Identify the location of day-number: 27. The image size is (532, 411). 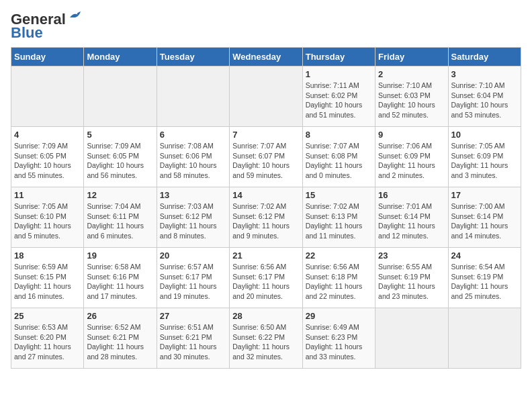
(193, 316).